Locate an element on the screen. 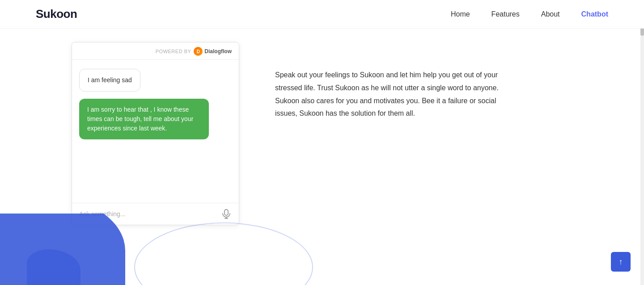  message-user-1: I am feeling sad is located at coordinates (110, 80).